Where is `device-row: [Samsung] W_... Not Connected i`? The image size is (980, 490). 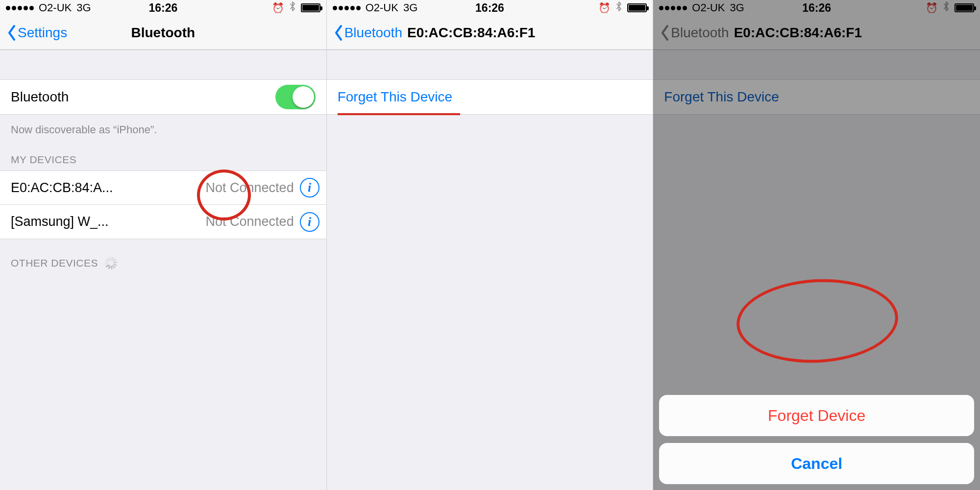 device-row: [Samsung] W_... Not Connected i is located at coordinates (163, 222).